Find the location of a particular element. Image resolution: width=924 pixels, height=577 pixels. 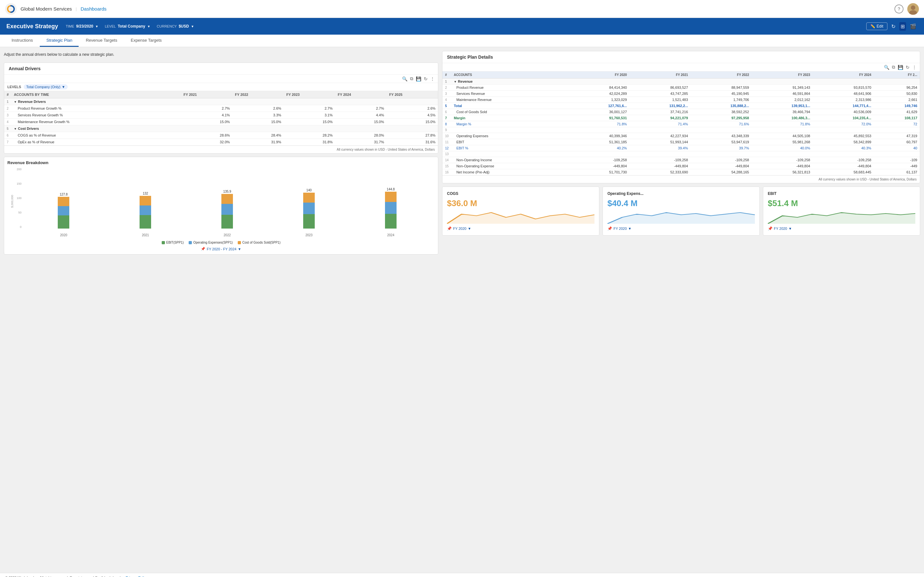

row-label: OpEx as % of Revenue is located at coordinates (96, 142).